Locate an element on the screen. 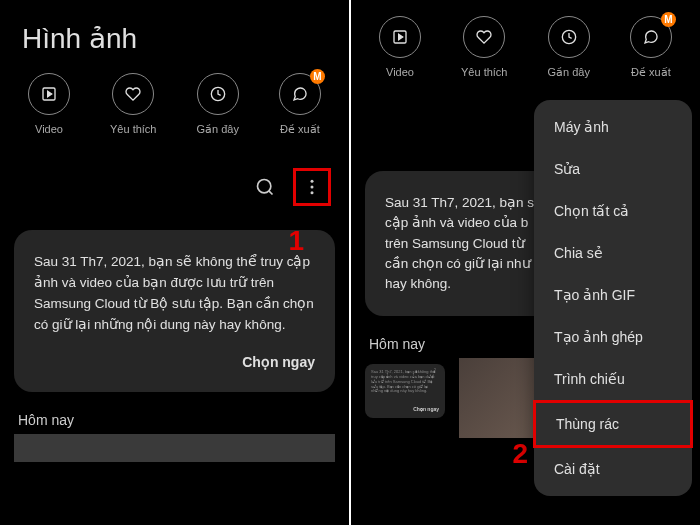  mini-btn: Chọn ngay is located at coordinates (405, 409).